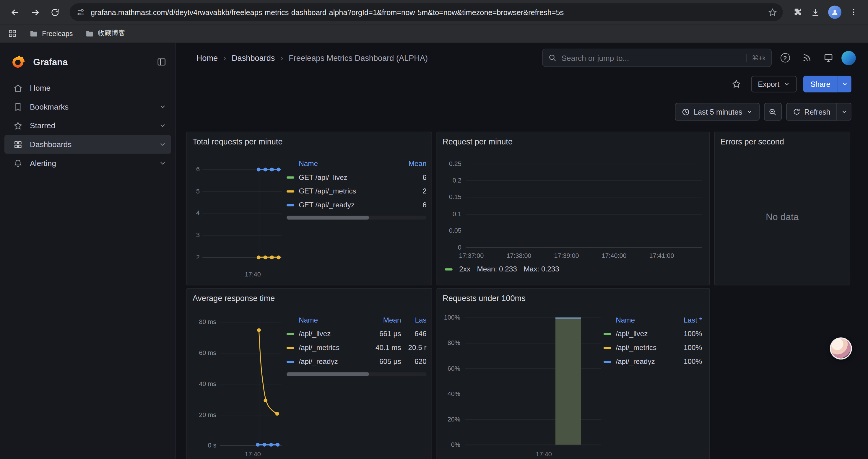  What do you see at coordinates (18, 144) in the screenshot?
I see `dashboards-grid-icon` at bounding box center [18, 144].